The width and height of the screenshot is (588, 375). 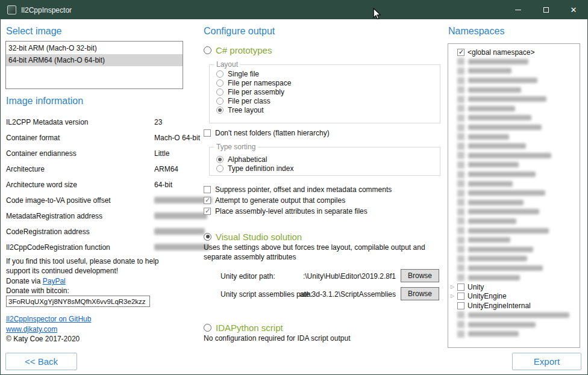 What do you see at coordinates (328, 110) in the screenshot?
I see `layout-option: Tree layout` at bounding box center [328, 110].